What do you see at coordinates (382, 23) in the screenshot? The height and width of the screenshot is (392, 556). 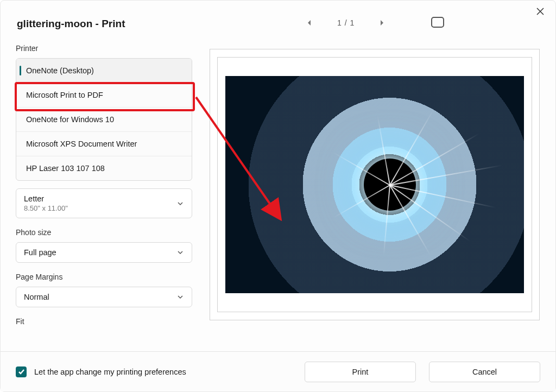 I see `next-page-button` at bounding box center [382, 23].